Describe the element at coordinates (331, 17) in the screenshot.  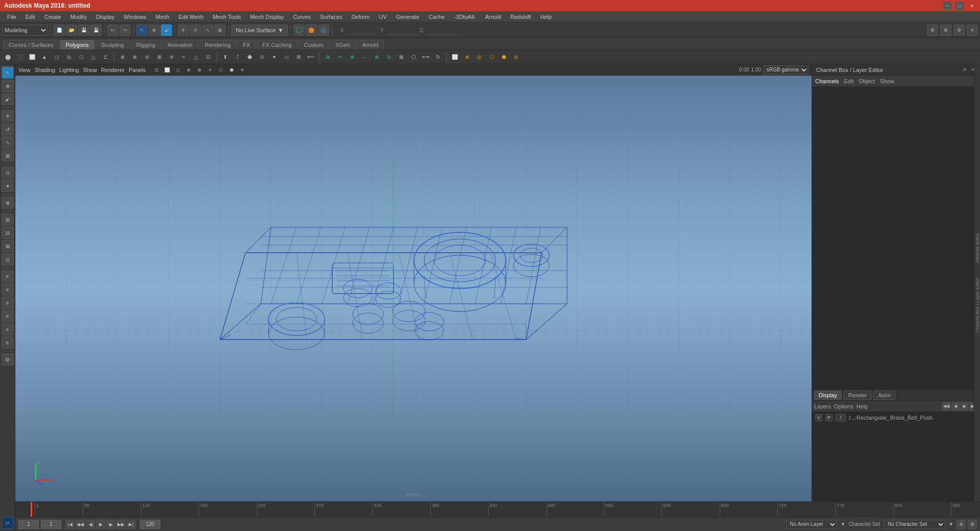
I see `menu-surfaces: Surfaces` at that location.